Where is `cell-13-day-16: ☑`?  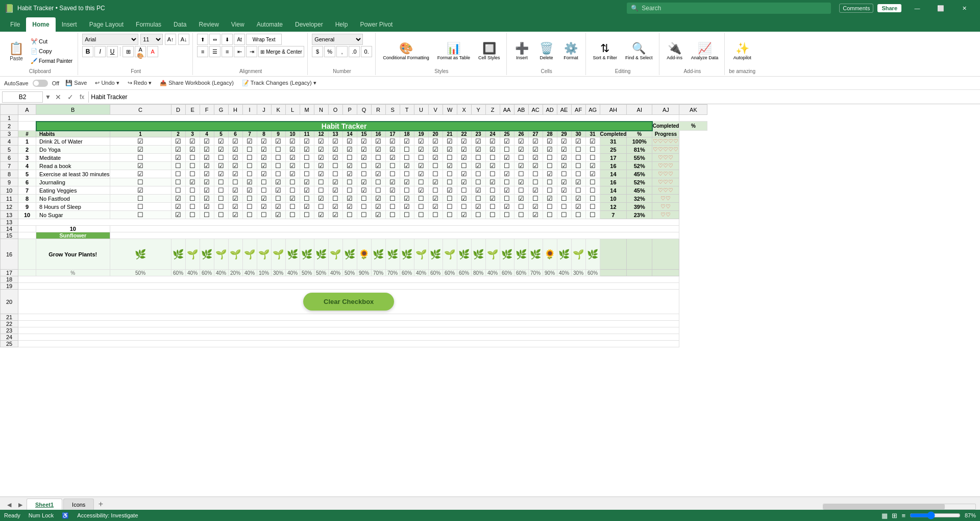
cell-13-day-16: ☑ is located at coordinates (378, 215).